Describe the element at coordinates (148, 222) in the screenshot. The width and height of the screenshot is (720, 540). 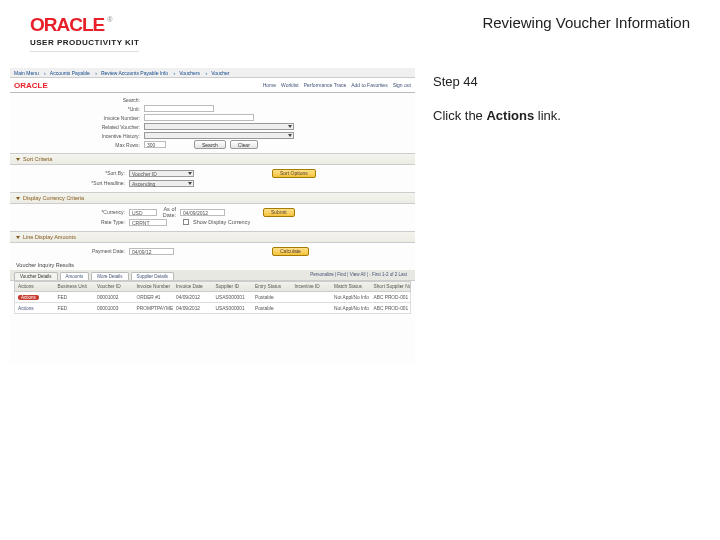
I see `rate-input: CRRNT` at that location.